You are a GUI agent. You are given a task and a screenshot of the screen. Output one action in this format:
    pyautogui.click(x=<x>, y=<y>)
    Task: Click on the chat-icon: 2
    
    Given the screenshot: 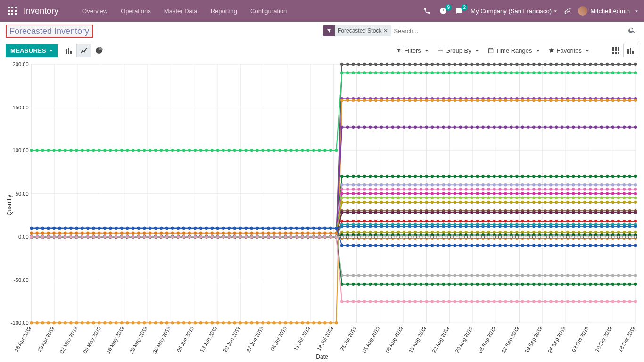 What is the action you would take?
    pyautogui.click(x=459, y=11)
    